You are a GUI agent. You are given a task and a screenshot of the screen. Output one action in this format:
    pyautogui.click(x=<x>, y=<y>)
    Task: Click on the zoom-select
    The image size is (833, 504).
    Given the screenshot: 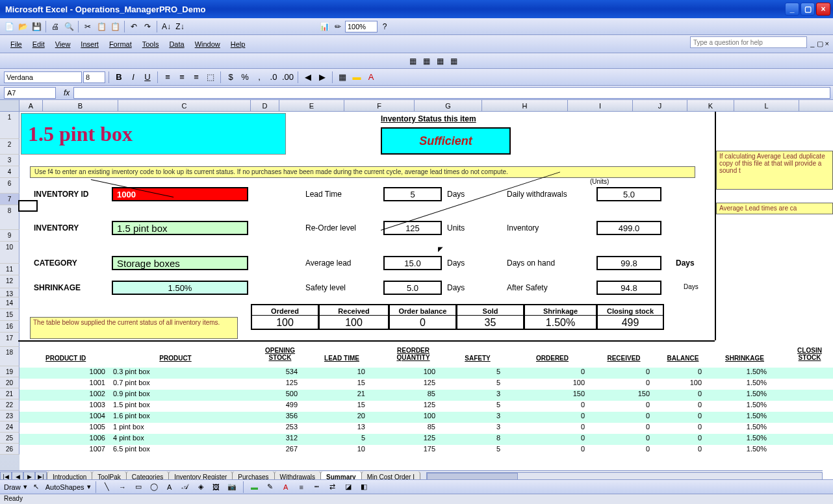 What is the action you would take?
    pyautogui.click(x=361, y=27)
    